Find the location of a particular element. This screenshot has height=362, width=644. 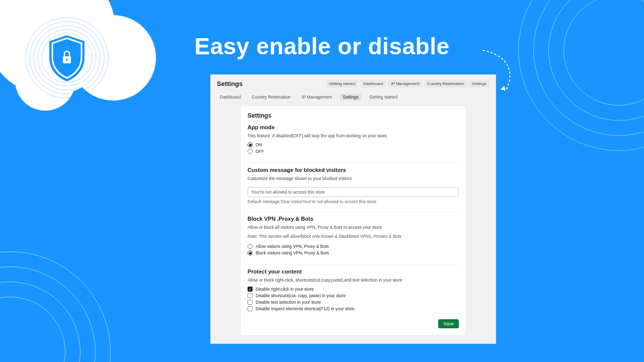

tab-getting-started: Getting started is located at coordinates (383, 97).